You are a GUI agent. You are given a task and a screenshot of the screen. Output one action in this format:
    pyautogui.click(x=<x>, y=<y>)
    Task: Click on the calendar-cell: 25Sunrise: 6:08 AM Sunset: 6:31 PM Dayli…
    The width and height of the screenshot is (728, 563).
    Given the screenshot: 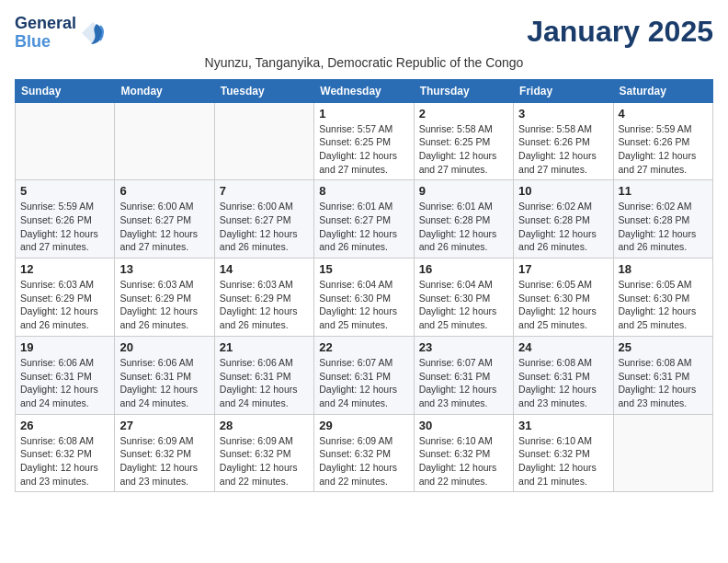 What is the action you would take?
    pyautogui.click(x=663, y=375)
    